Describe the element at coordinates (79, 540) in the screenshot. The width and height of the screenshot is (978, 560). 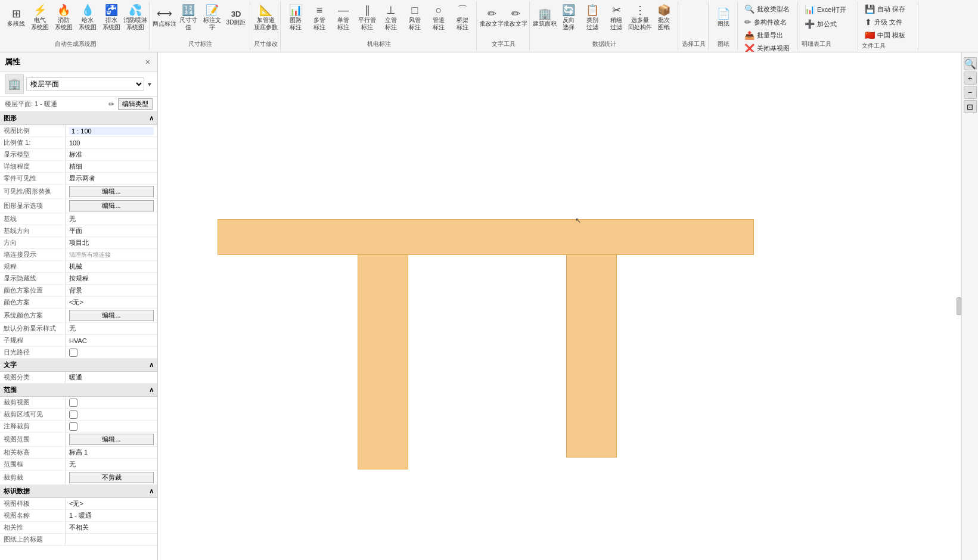
I see `prop-row-sheet-title: 图纸上的标题` at that location.